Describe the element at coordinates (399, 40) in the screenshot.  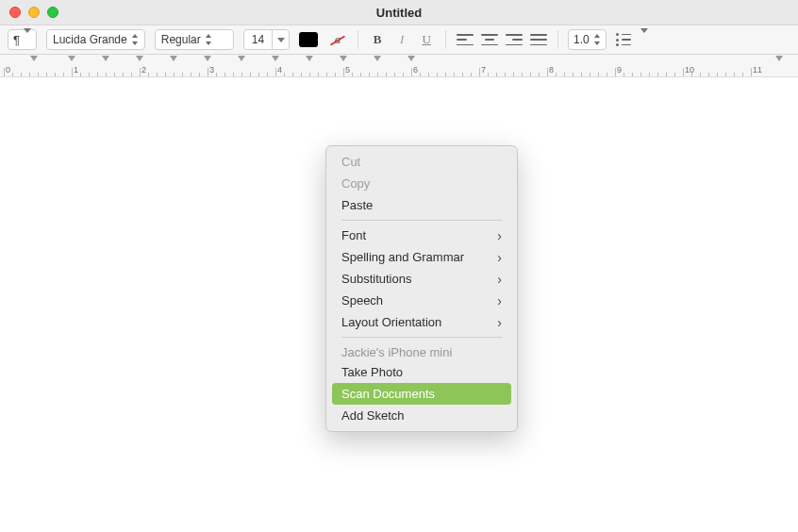
I see `format-toolbar: ¶ Lucida Grande Regular 14 a B I U 1.0` at that location.